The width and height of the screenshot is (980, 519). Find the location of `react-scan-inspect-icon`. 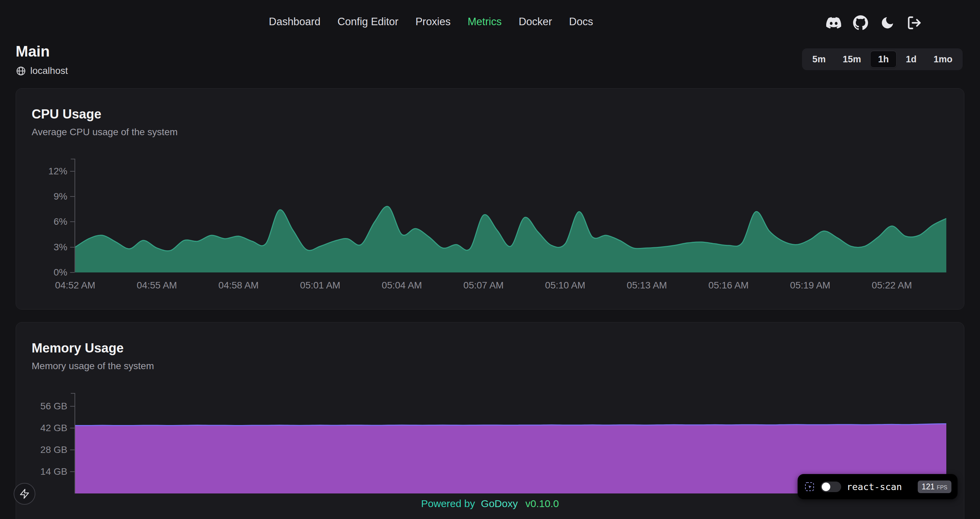

react-scan-inspect-icon is located at coordinates (810, 487).